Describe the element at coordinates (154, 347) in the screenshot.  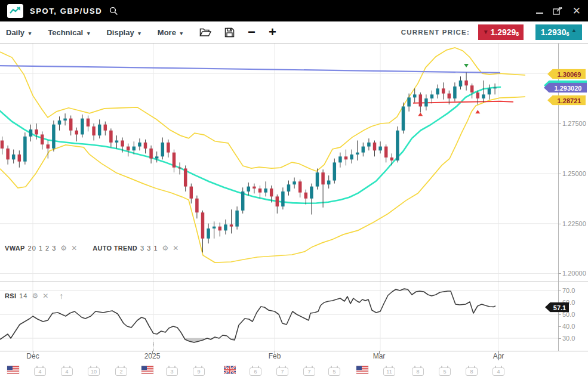
I see `year-break-dots` at that location.